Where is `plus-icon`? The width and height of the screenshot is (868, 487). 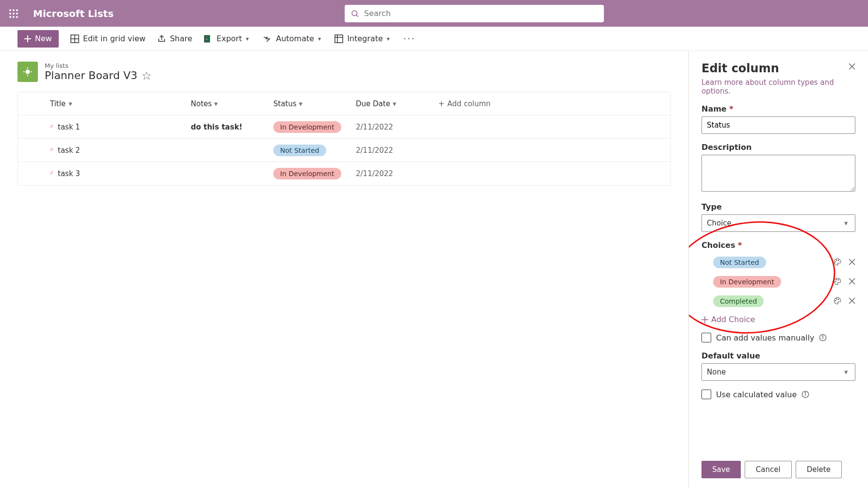 plus-icon is located at coordinates (705, 320).